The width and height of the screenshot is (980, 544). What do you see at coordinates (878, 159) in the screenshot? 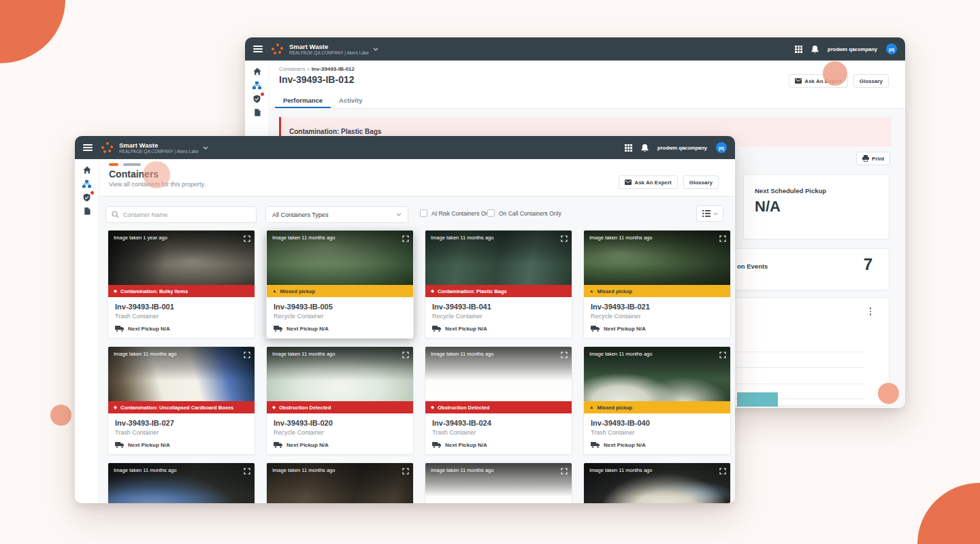
I see `print-label: Print` at bounding box center [878, 159].